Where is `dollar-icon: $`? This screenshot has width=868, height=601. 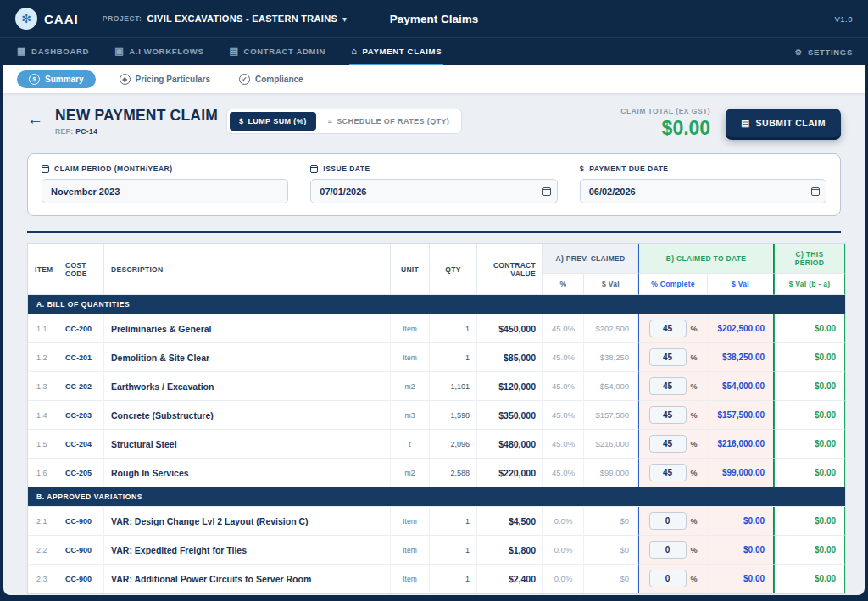 dollar-icon: $ is located at coordinates (582, 169).